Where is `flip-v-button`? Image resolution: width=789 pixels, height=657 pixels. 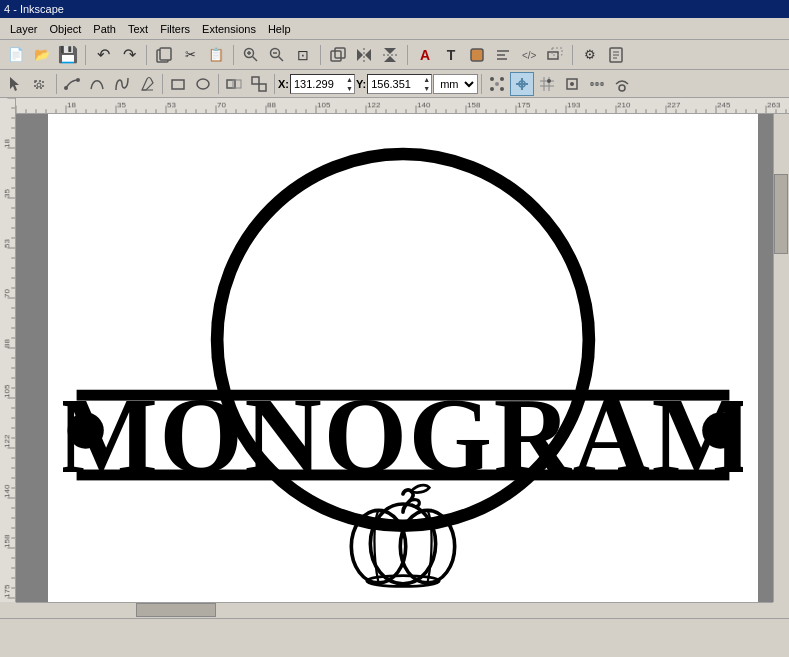
flip-v-button is located at coordinates (390, 55).